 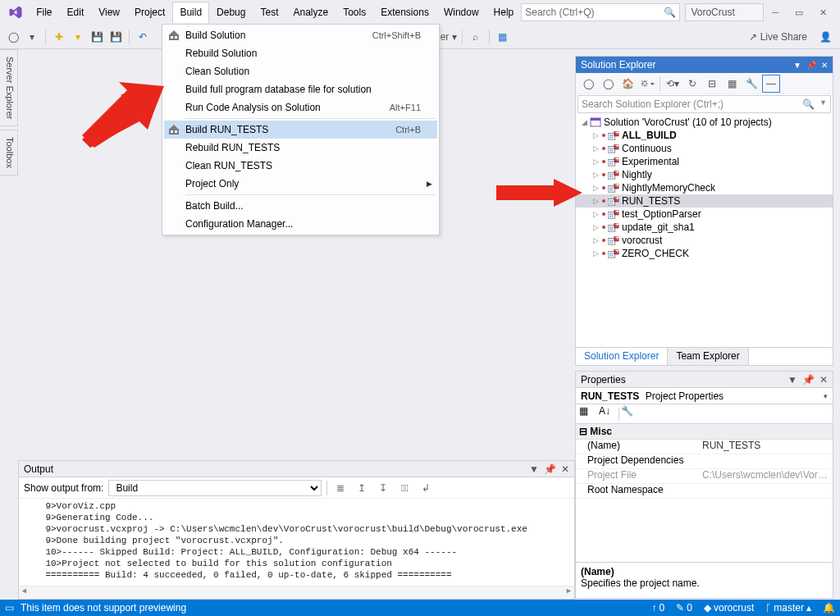 What do you see at coordinates (354, 12) in the screenshot?
I see `menu-tools: Tools` at bounding box center [354, 12].